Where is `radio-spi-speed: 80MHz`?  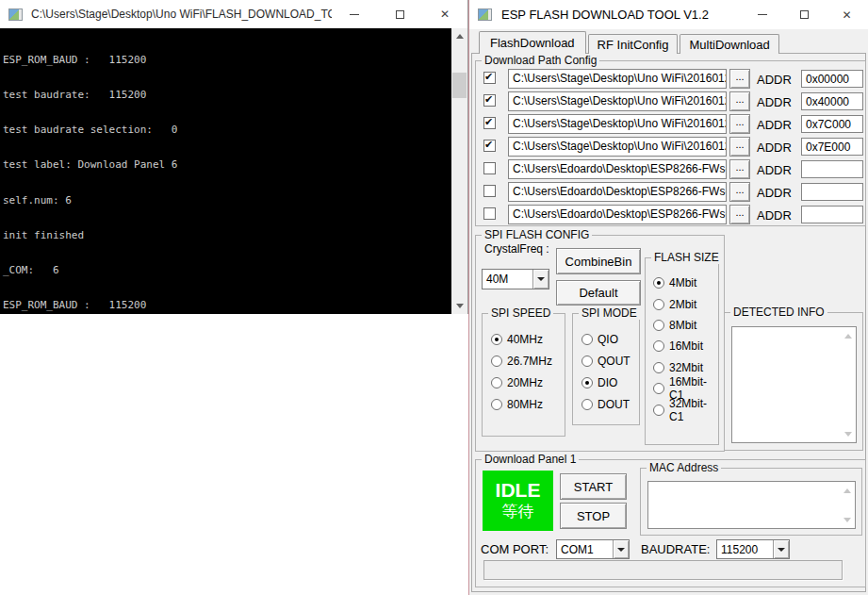 radio-spi-speed: 80MHz is located at coordinates (516, 405).